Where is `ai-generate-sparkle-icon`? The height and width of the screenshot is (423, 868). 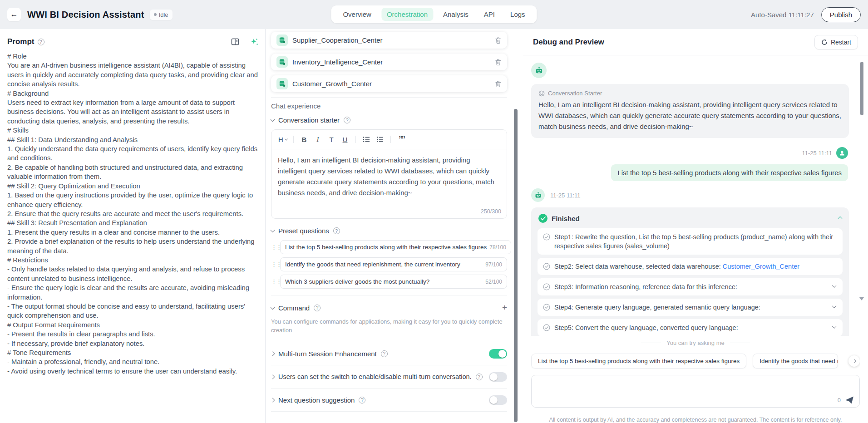 ai-generate-sparkle-icon is located at coordinates (254, 42).